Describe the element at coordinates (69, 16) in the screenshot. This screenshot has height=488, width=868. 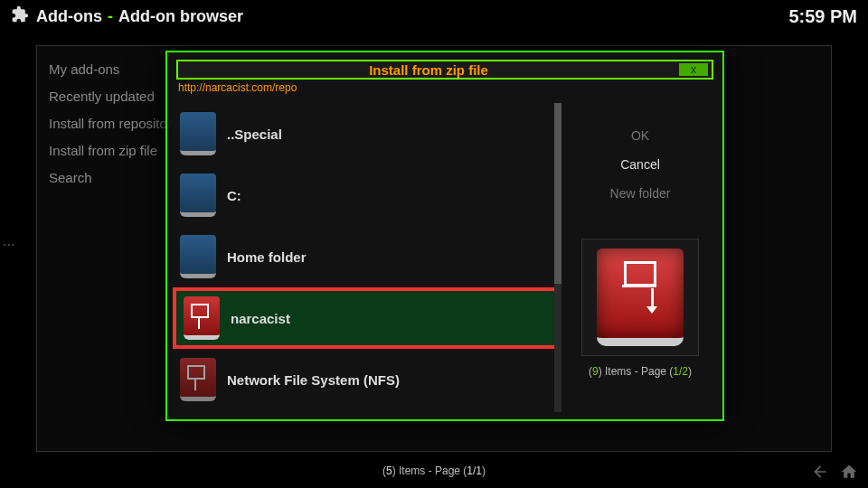
I see `header-section: Add-ons` at that location.